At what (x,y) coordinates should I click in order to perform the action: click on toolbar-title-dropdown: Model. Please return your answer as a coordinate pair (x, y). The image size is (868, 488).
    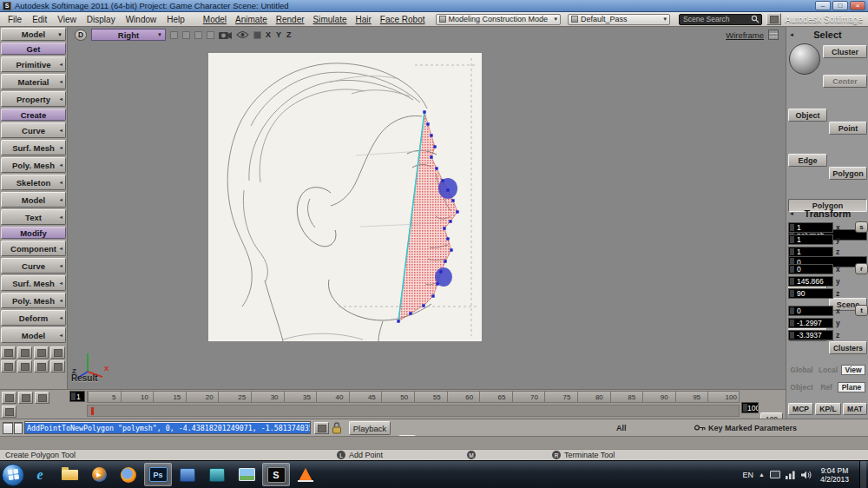
    Looking at the image, I should click on (33, 35).